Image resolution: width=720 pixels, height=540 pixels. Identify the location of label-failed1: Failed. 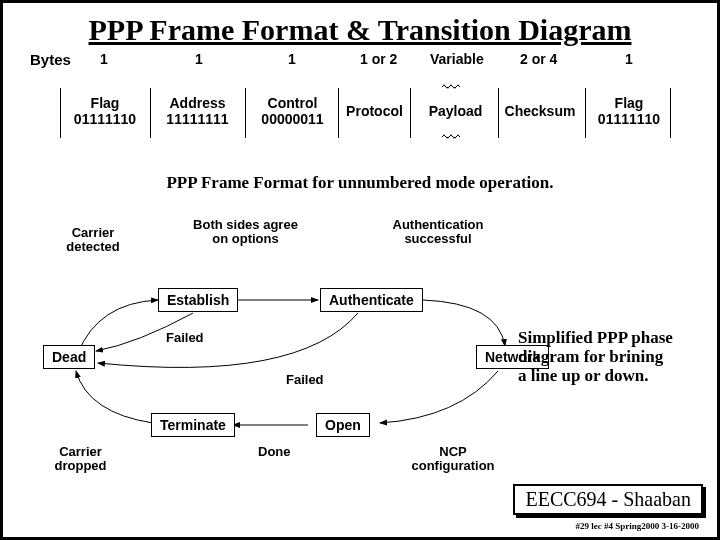
(185, 338).